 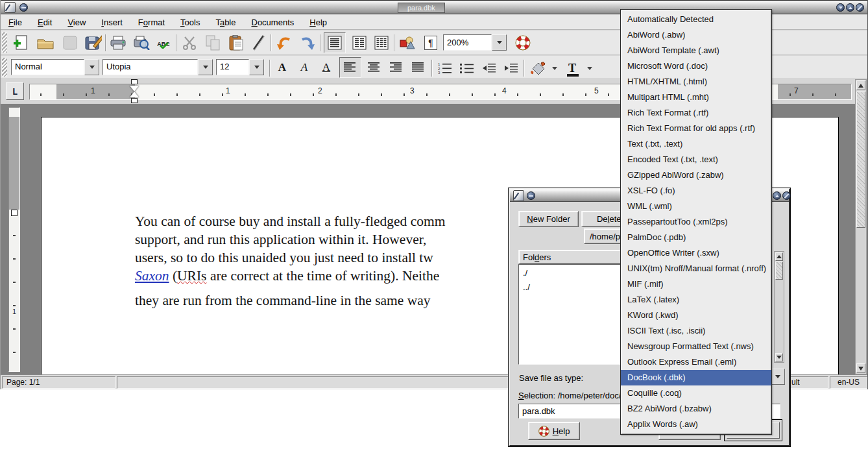 What do you see at coordinates (696, 191) in the screenshot?
I see `file-format-option: XSL-FO (.fo)` at bounding box center [696, 191].